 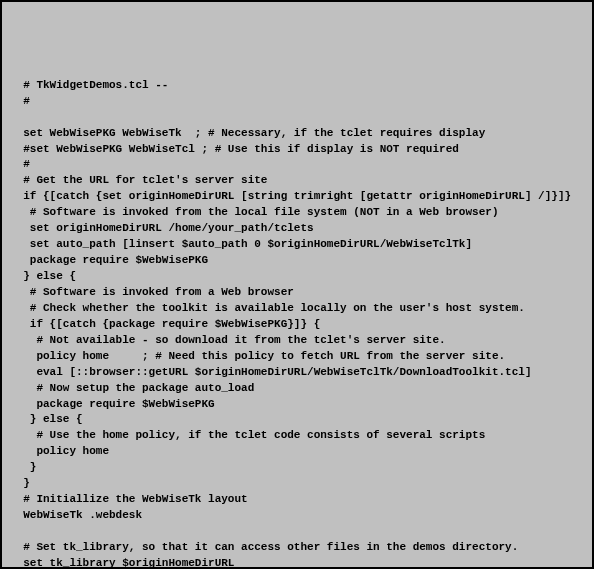 What do you see at coordinates (297, 197) in the screenshot?
I see `code-line: if {[catch {set originHomeDirURL [string…` at bounding box center [297, 197].